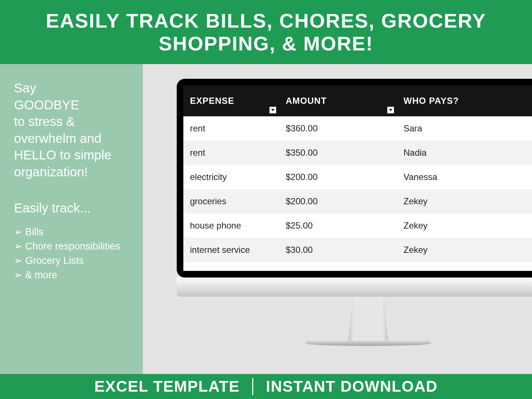 The image size is (532, 399). I want to click on footer-bar: EXCEL TEMPLATE INSTANT DOWNLOAD, so click(266, 386).